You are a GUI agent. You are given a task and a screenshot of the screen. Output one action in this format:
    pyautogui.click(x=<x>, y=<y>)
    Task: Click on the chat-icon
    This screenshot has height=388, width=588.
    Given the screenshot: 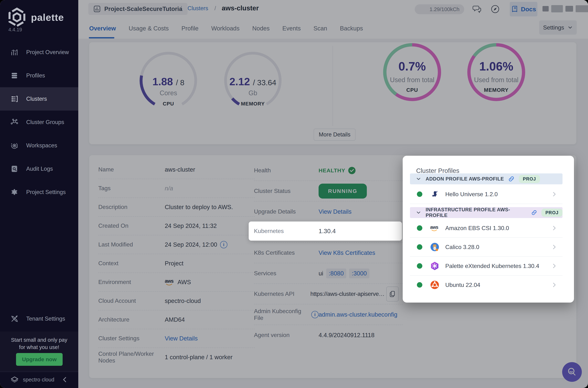 What is the action you would take?
    pyautogui.click(x=477, y=9)
    